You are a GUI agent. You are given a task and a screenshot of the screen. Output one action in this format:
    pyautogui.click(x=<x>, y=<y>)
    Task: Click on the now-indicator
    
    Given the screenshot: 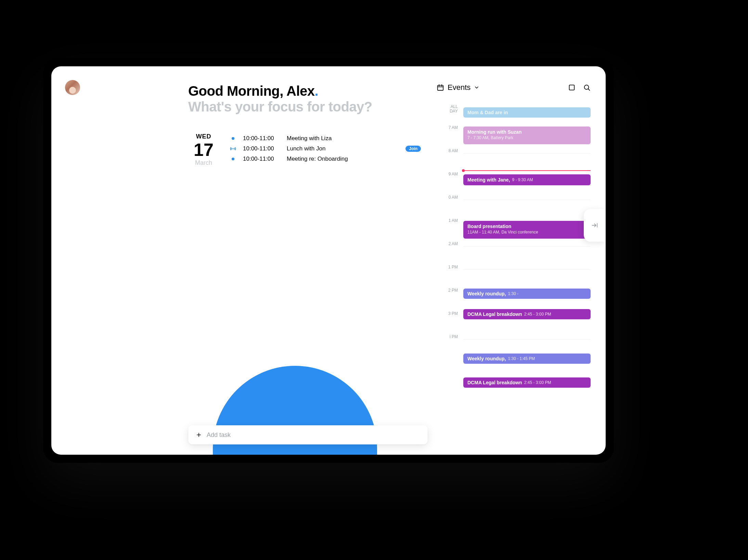 What is the action you would take?
    pyautogui.click(x=527, y=171)
    